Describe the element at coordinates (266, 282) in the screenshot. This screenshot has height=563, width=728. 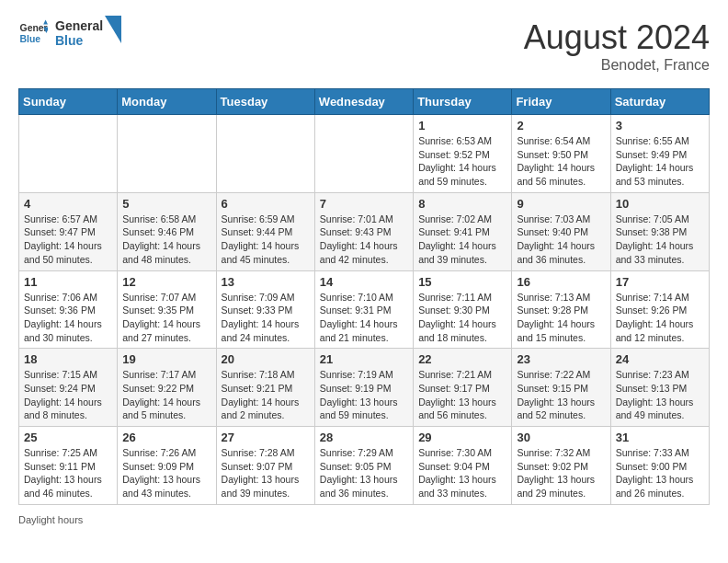
I see `day-number: 13` at that location.